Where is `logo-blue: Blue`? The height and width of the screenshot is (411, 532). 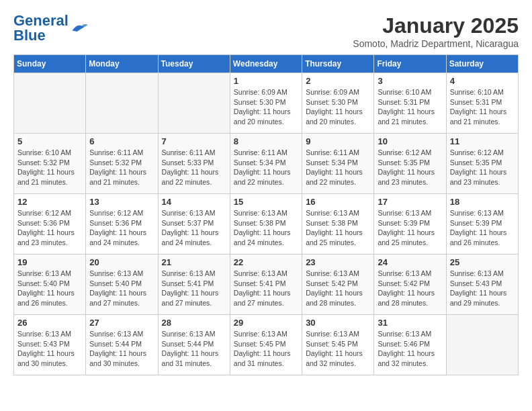
logo-blue: Blue is located at coordinates (30, 35).